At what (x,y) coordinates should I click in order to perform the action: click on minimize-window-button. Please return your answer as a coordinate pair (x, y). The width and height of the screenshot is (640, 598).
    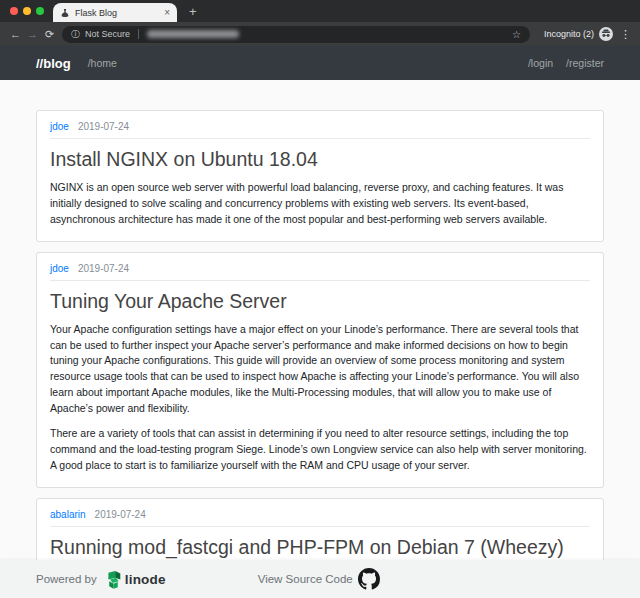
    Looking at the image, I should click on (27, 11).